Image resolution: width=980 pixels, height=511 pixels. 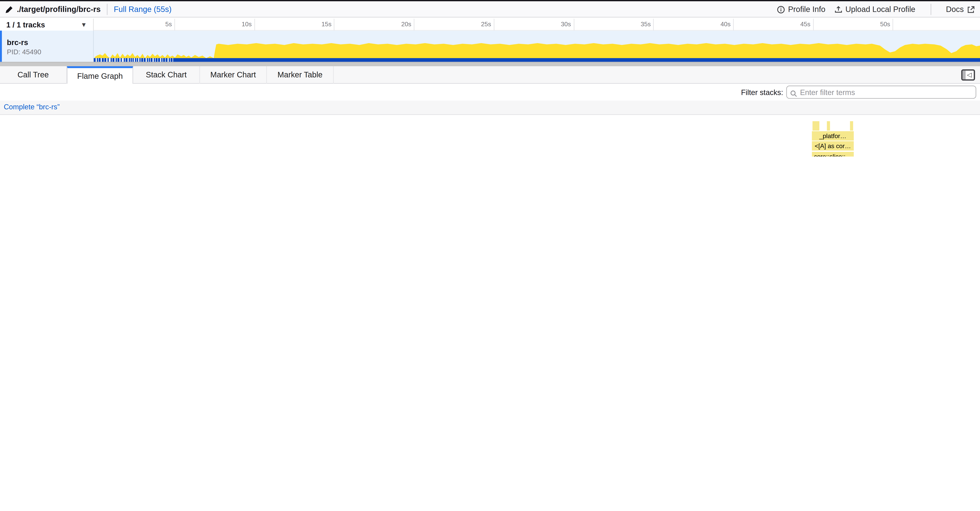 What do you see at coordinates (326, 24) in the screenshot?
I see `ruler-tick-label: 15s` at bounding box center [326, 24].